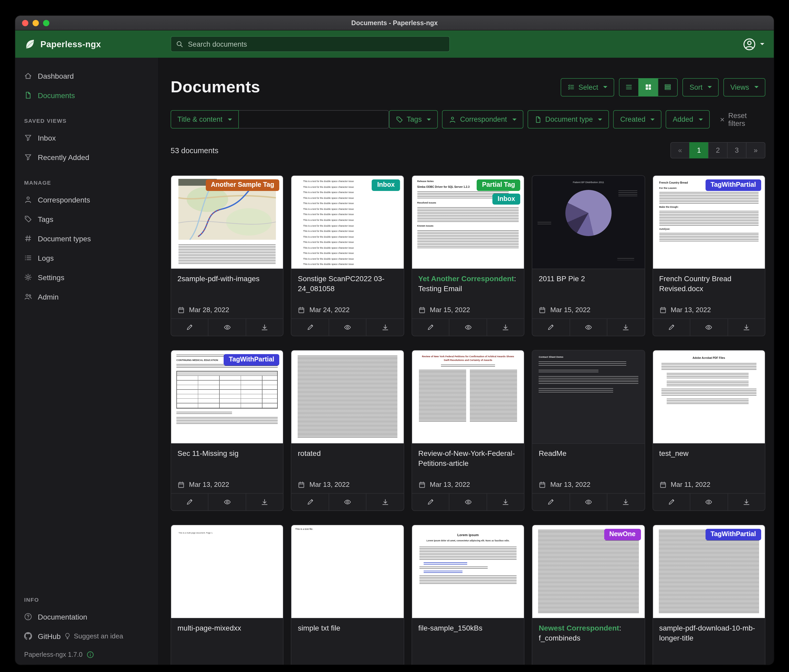 The height and width of the screenshot is (672, 789). I want to click on sidebar-item-correspondents: Correspondents, so click(87, 199).